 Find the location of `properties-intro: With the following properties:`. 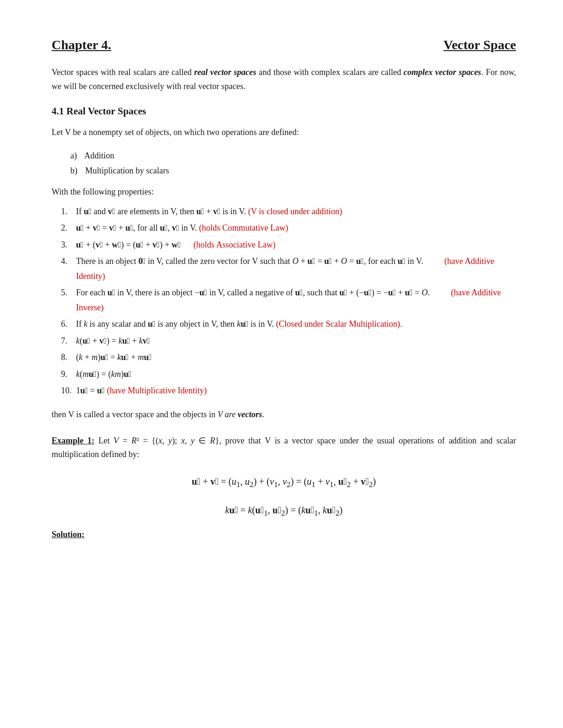

properties-intro: With the following properties: is located at coordinates (284, 192).